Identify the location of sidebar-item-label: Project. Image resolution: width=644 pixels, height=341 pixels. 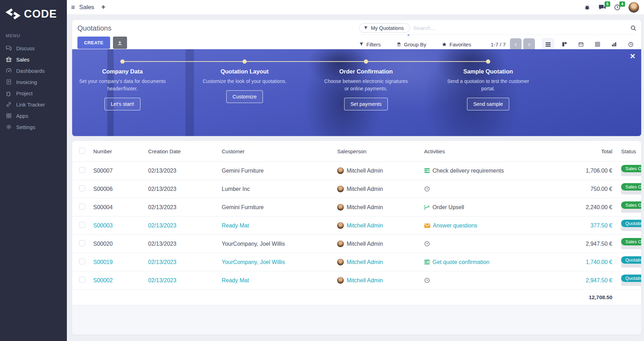
(25, 94).